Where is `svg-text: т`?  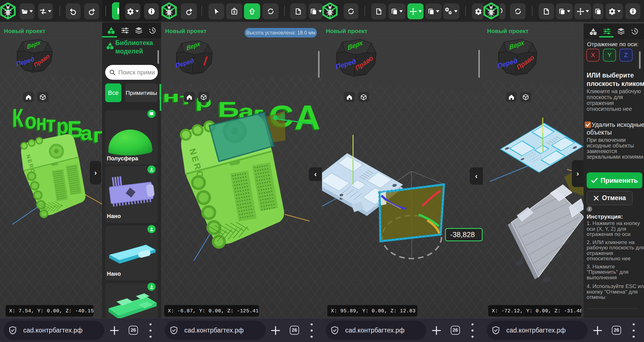
svg-text: т is located at coordinates (51, 124).